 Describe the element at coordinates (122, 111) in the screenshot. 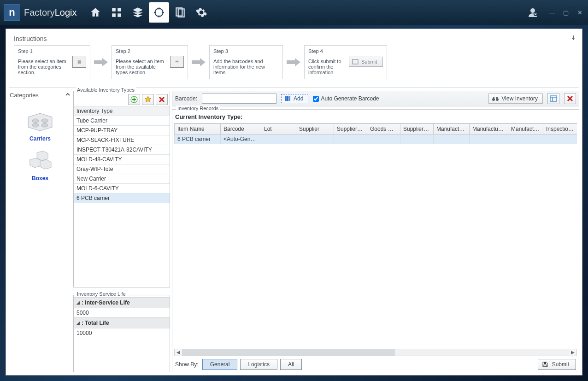

I see `types-column-header: Inventory Type` at that location.